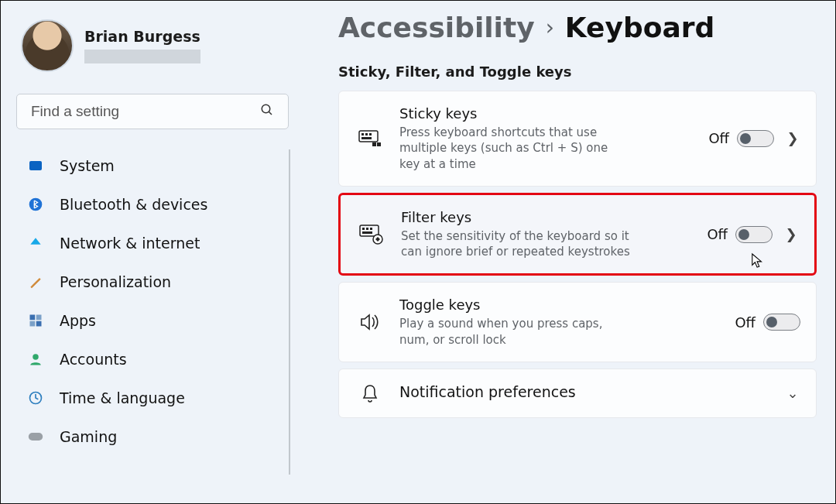 Image resolution: width=836 pixels, height=504 pixels. I want to click on sidebar-item-label: Gaming, so click(88, 437).